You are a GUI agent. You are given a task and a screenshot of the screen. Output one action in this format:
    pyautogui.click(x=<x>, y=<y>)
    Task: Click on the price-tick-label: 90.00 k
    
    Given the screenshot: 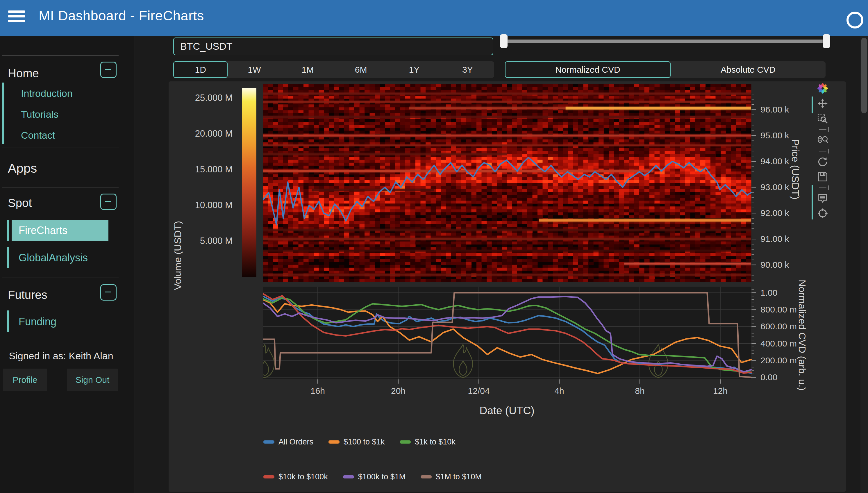 What is the action you would take?
    pyautogui.click(x=775, y=265)
    